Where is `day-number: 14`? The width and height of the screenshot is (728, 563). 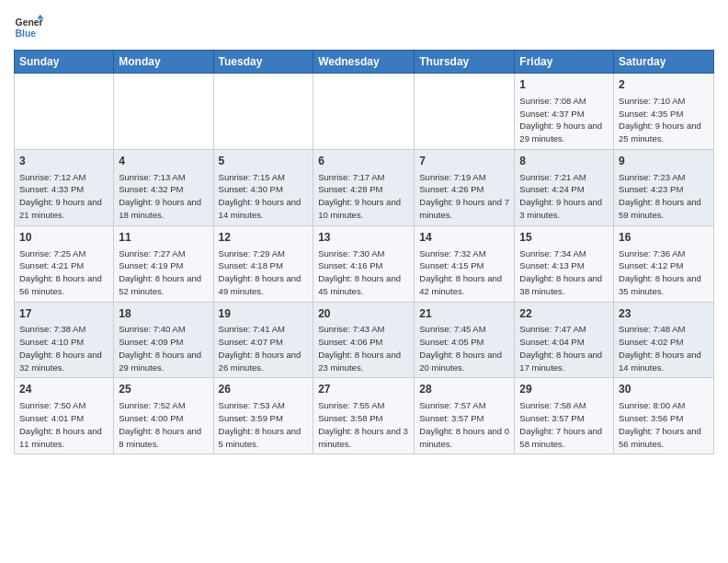 day-number: 14 is located at coordinates (464, 237).